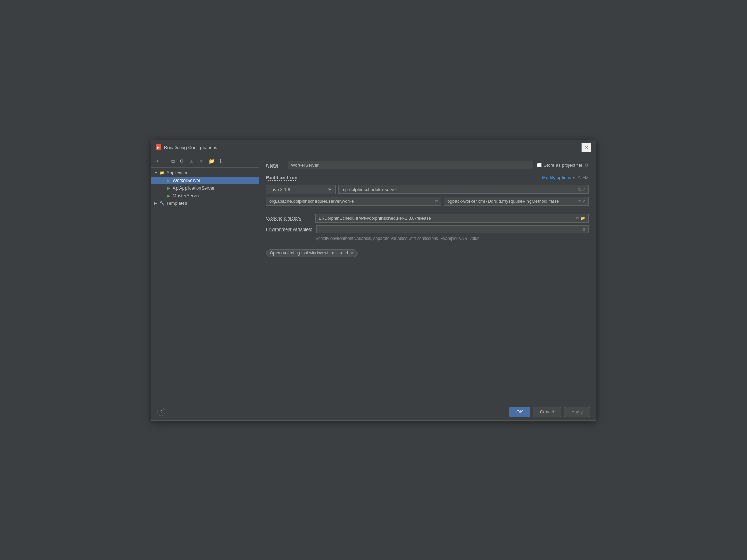 The image size is (747, 560). Describe the element at coordinates (539, 165) in the screenshot. I see `store-project-checkbox` at that location.